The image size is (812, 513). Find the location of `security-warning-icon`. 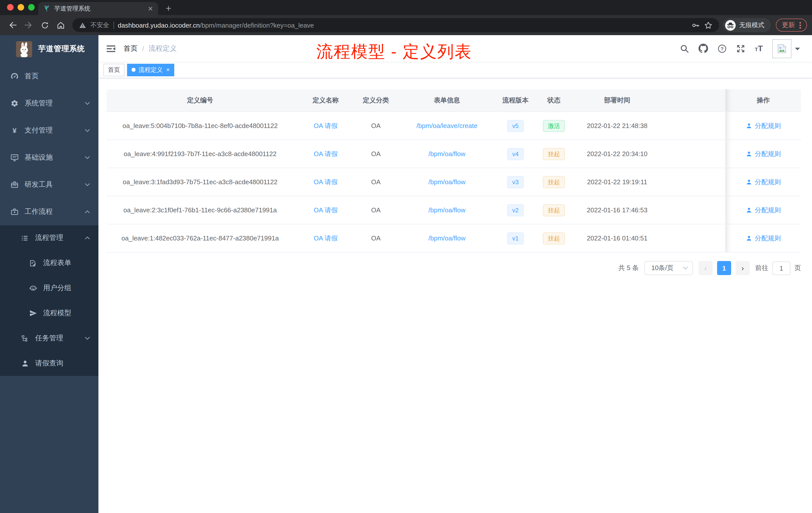

security-warning-icon is located at coordinates (83, 25).